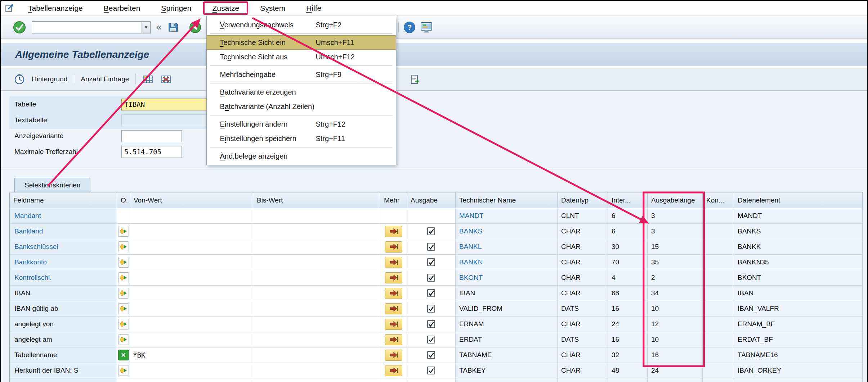 This screenshot has height=382, width=868. Describe the element at coordinates (53, 185) in the screenshot. I see `tab-selektionskriterien: Selektionskriterien` at that location.